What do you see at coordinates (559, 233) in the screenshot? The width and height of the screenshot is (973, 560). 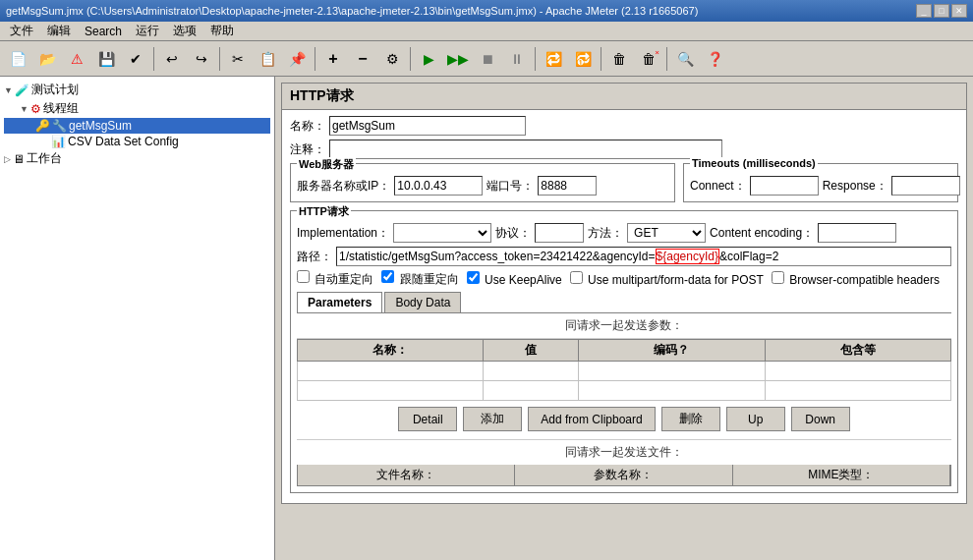 I see `protocol-input` at bounding box center [559, 233].